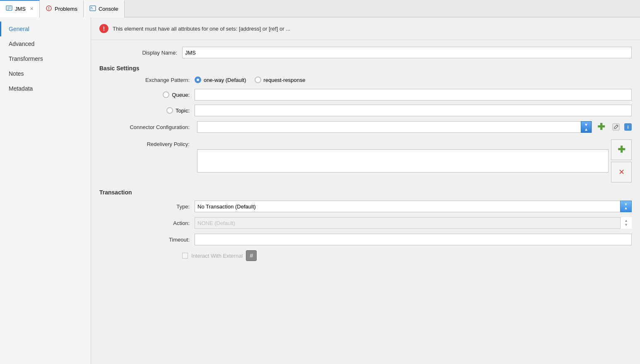  I want to click on jms-tab-icon, so click(9, 9).